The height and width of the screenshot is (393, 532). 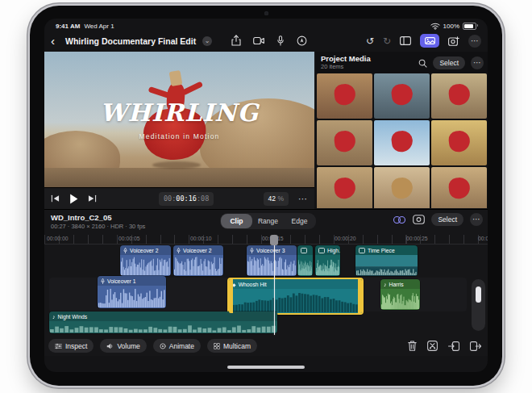 I want to click on front-camera, so click(x=266, y=13).